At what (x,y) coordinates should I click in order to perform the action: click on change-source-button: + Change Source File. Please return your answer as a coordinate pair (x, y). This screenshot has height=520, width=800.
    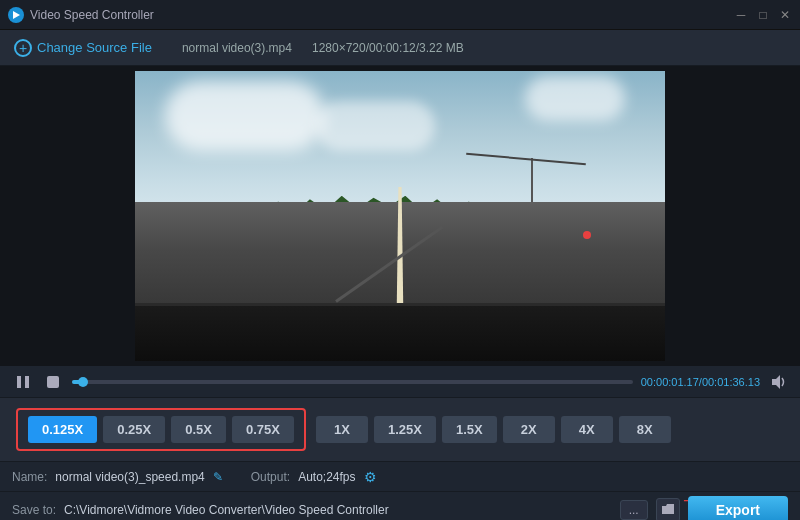
    Looking at the image, I should click on (83, 48).